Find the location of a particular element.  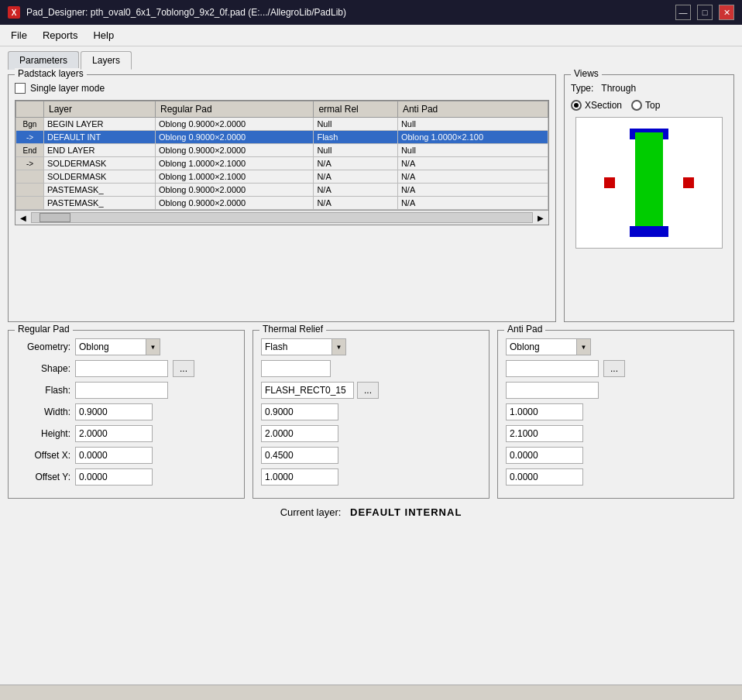

radio-top-btn is located at coordinates (637, 105).